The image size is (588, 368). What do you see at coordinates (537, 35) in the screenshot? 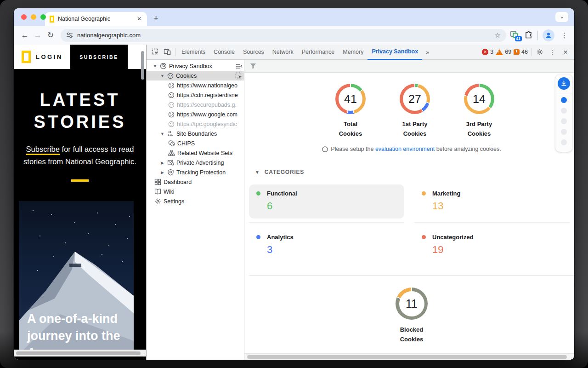
I see `toolbar-separator` at bounding box center [537, 35].